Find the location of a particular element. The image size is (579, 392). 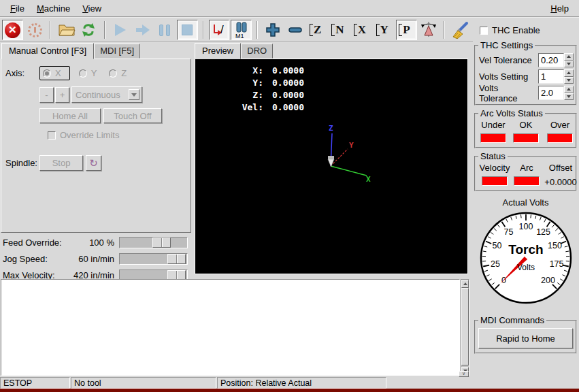

reload-button is located at coordinates (88, 30).